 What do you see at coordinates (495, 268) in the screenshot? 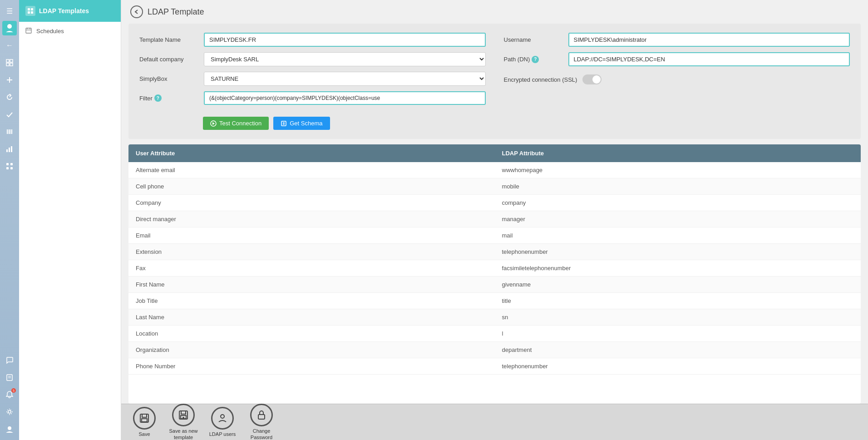
I see `table-row: Fax facsimiletelephonenumber` at bounding box center [495, 268].